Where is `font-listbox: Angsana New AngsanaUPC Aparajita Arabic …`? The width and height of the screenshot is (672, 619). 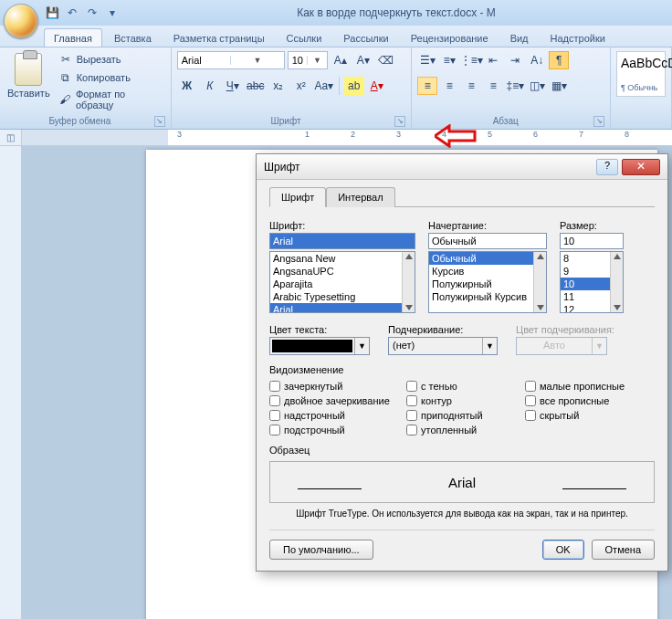 font-listbox: Angsana New AngsanaUPC Aparajita Arabic … is located at coordinates (342, 282).